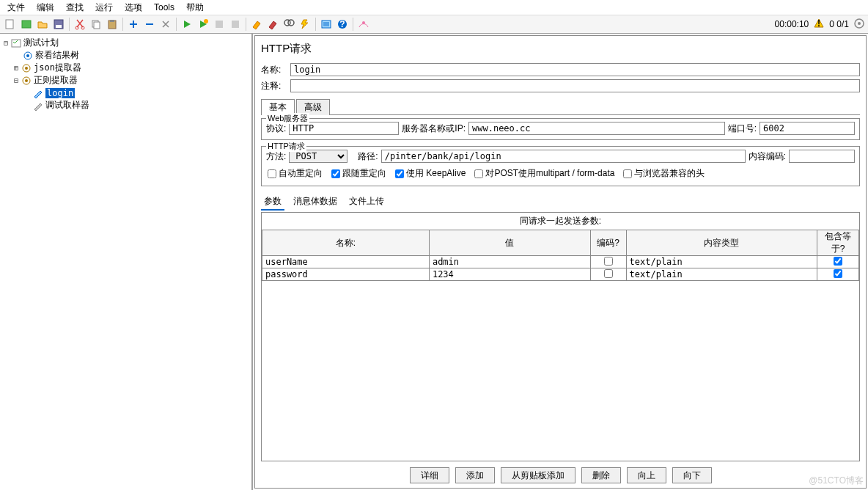  Describe the element at coordinates (560, 129) in the screenshot. I see `web-server-fieldset: Web服务器 协议: 服务器名称或IP: 端口号:` at that location.